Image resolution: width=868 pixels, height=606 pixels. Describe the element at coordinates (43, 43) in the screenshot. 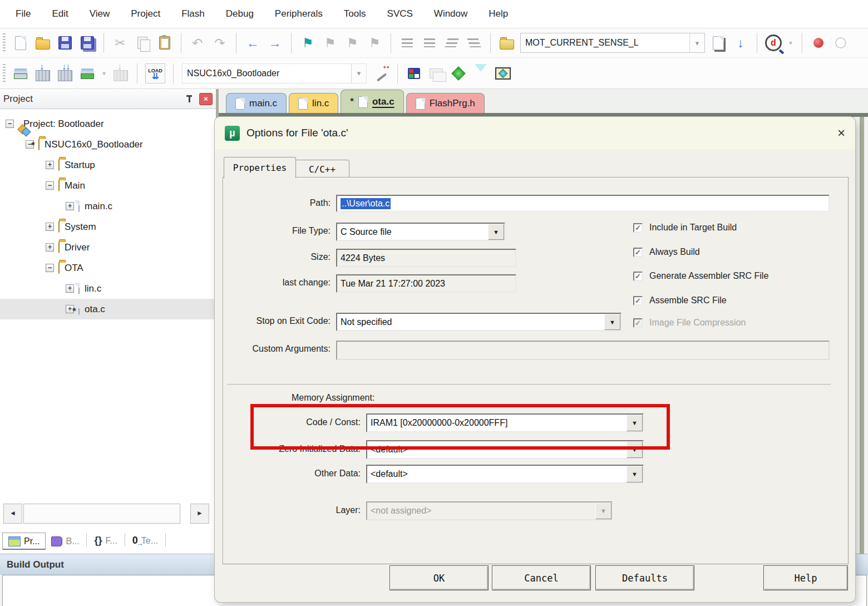

I see `open-file-icon` at that location.